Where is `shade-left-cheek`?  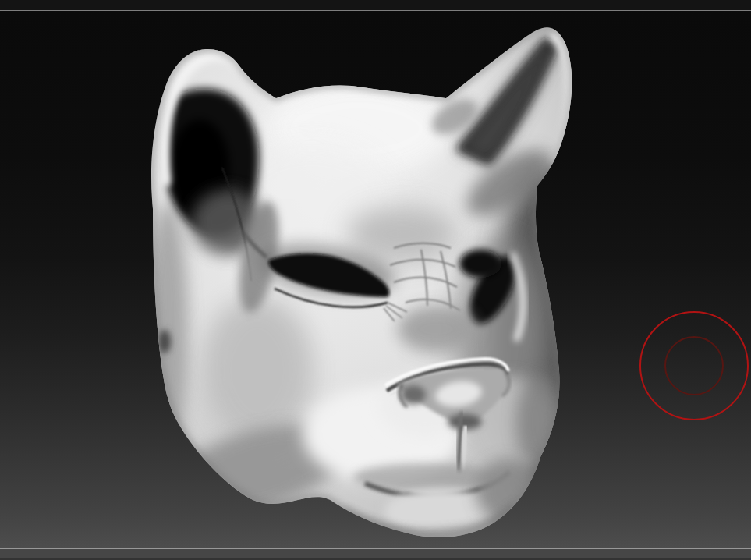 shade-left-cheek is located at coordinates (257, 370).